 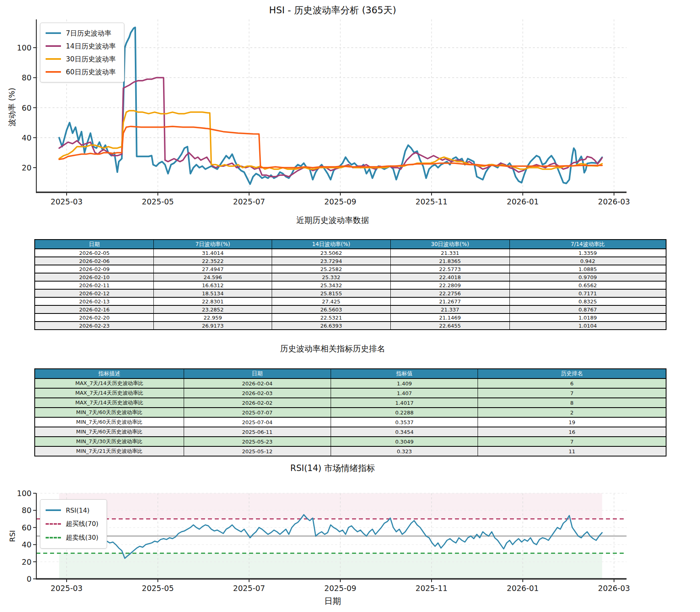 I want to click on table-cell: 1.0104, so click(x=588, y=326).